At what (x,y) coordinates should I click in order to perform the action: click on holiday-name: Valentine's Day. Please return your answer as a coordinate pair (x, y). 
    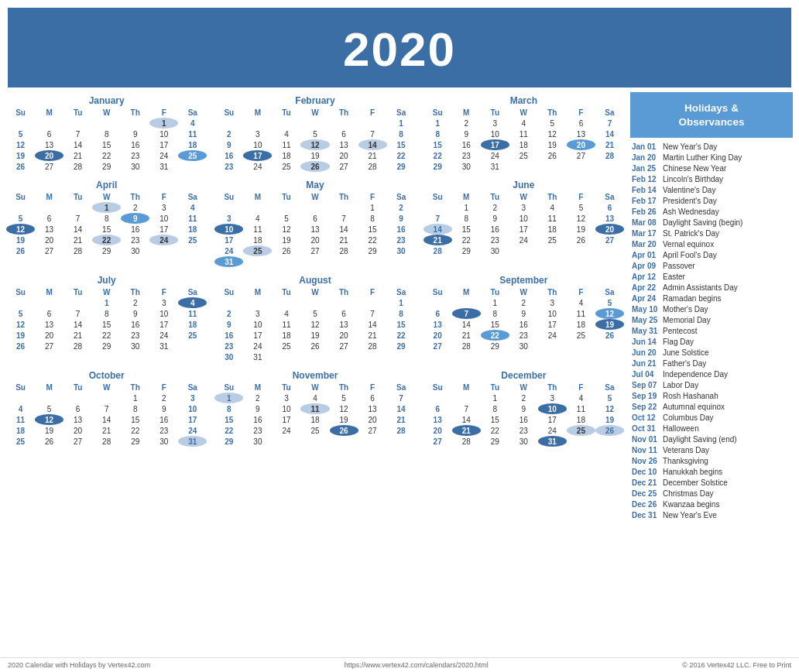
    Looking at the image, I should click on (689, 190).